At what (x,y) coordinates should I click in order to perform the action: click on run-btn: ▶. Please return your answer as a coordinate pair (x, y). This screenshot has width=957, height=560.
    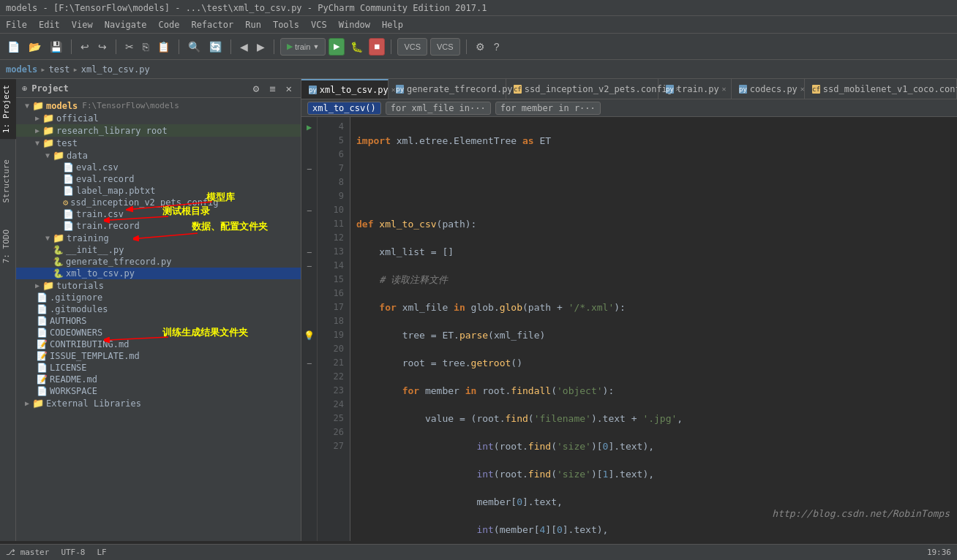
    Looking at the image, I should click on (337, 47).